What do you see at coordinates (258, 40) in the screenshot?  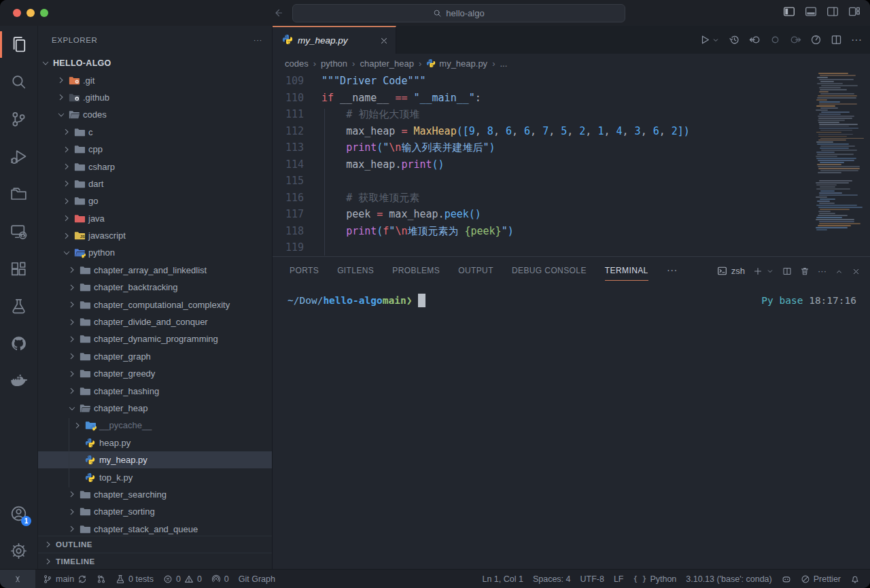 I see `explorer-more-actions-icon: ···` at bounding box center [258, 40].